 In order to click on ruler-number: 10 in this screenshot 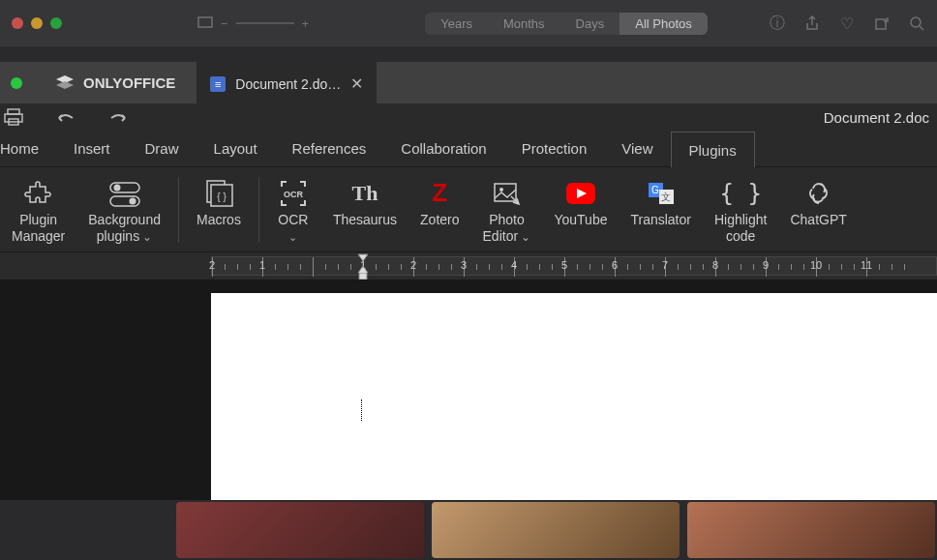, I will do `click(816, 265)`.